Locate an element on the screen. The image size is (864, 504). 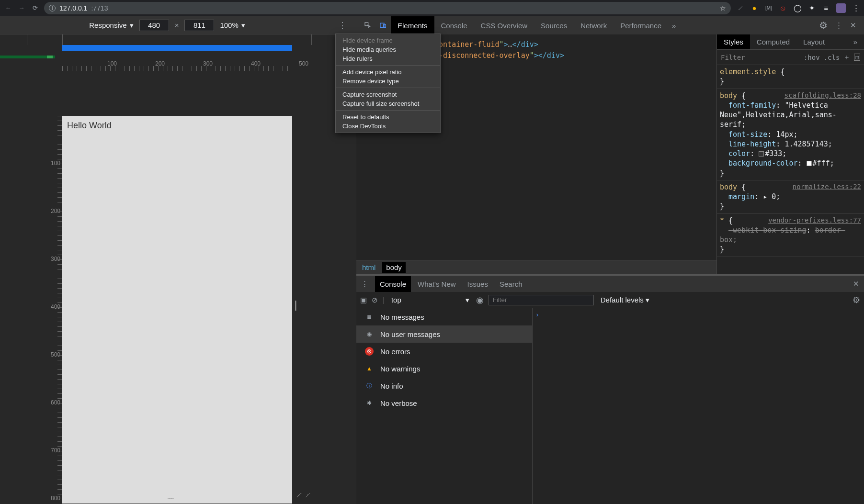
menu-item: Add device pixel ratio is located at coordinates (388, 72).